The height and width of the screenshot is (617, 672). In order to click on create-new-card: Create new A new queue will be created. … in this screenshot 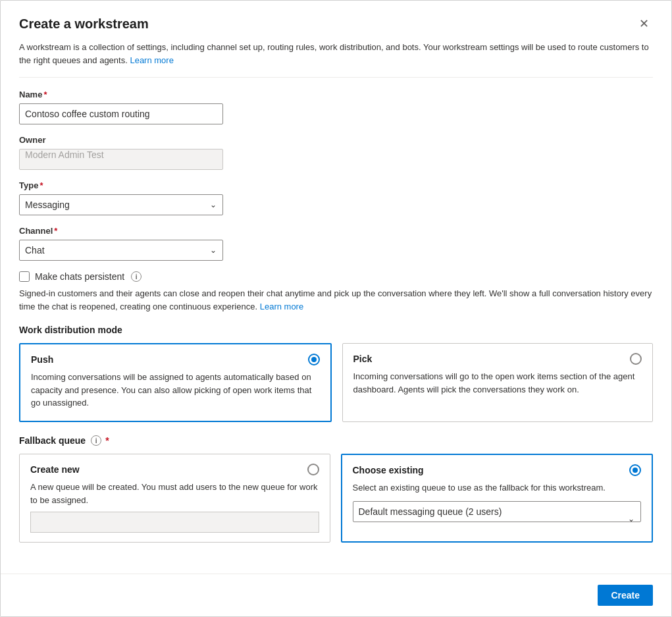, I will do `click(175, 498)`.